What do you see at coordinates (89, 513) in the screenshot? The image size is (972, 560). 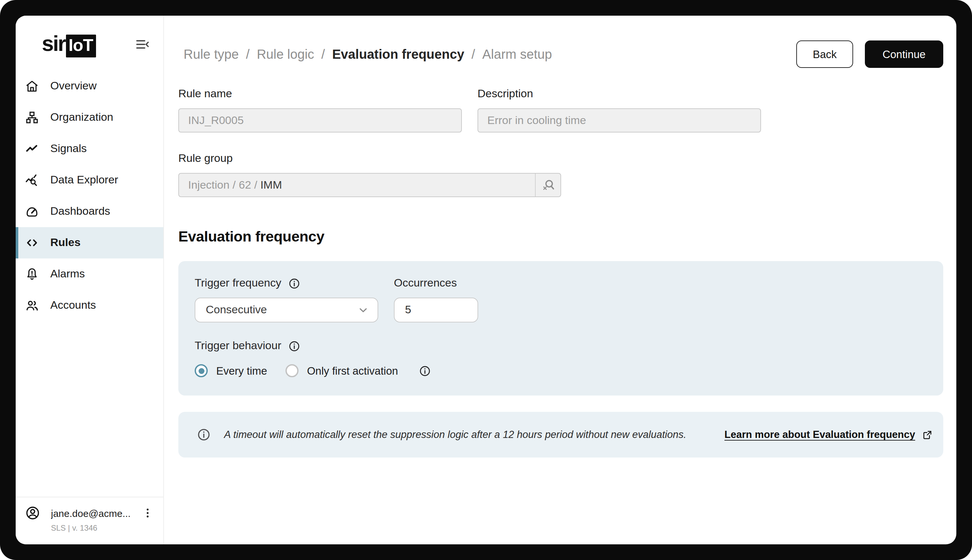 I see `user-row: jane.doe@acme...` at bounding box center [89, 513].